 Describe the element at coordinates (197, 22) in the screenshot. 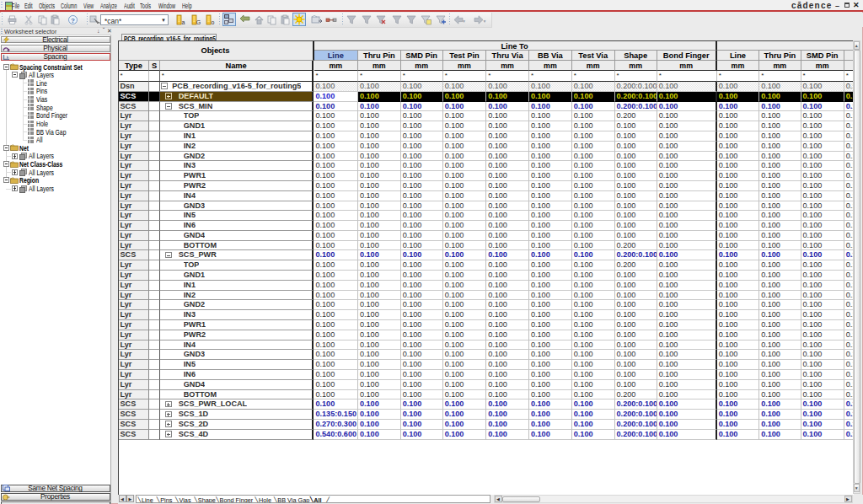

I see `svg-text: G` at that location.